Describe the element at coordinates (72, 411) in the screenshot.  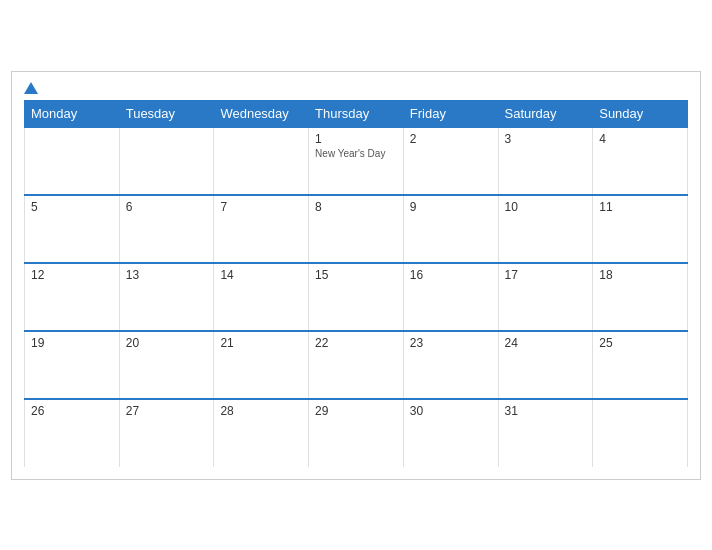
I see `day-number: 26` at that location.